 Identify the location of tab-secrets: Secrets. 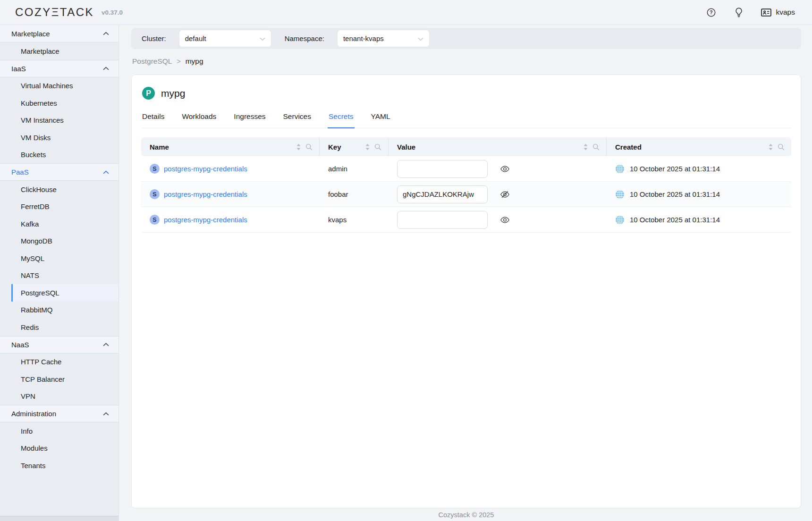
(341, 120).